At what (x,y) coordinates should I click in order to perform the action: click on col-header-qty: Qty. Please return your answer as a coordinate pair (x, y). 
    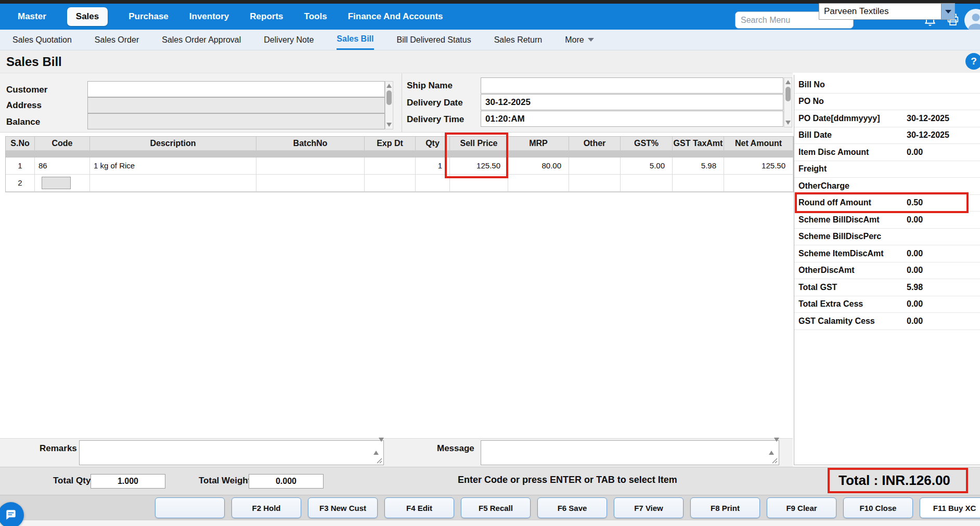
    Looking at the image, I should click on (433, 143).